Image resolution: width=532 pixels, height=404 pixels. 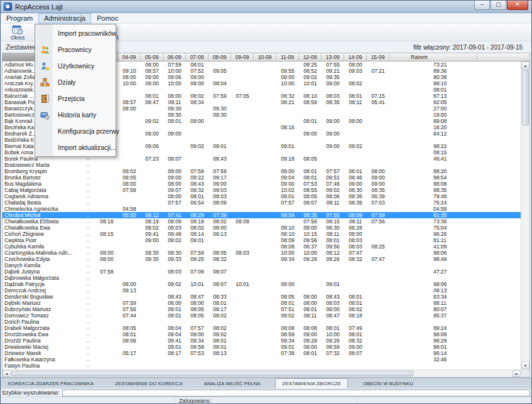 What do you see at coordinates (75, 66) in the screenshot?
I see `admin-menu-item-uzytkownicy: Użytkownicy` at bounding box center [75, 66].